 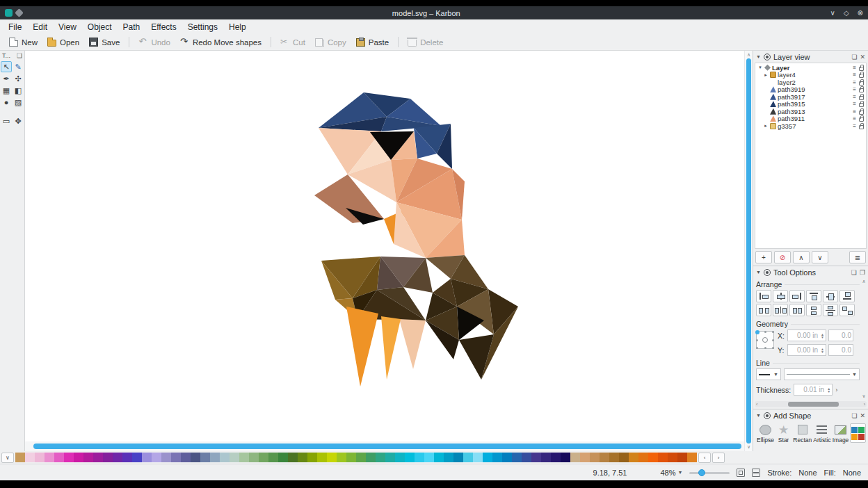 What do you see at coordinates (760, 67) in the screenshot?
I see `expander-icon: ▾` at bounding box center [760, 67].